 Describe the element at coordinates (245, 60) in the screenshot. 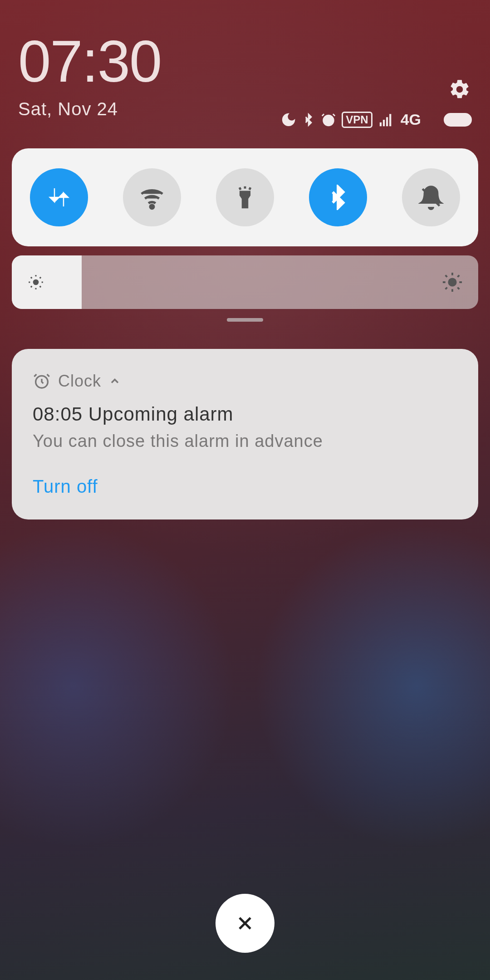

I see `header: 07:30 Sat, Nov 24 VPN 4G` at that location.